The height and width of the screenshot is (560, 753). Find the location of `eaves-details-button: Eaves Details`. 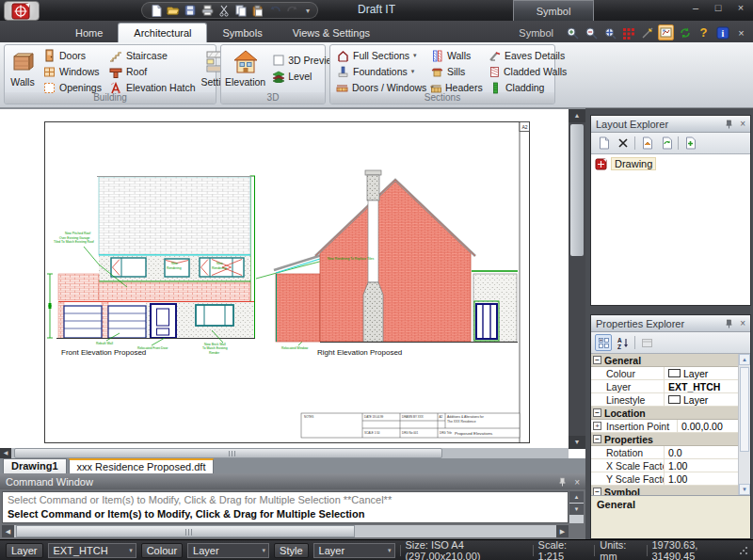

eaves-details-button: Eaves Details is located at coordinates (524, 56).